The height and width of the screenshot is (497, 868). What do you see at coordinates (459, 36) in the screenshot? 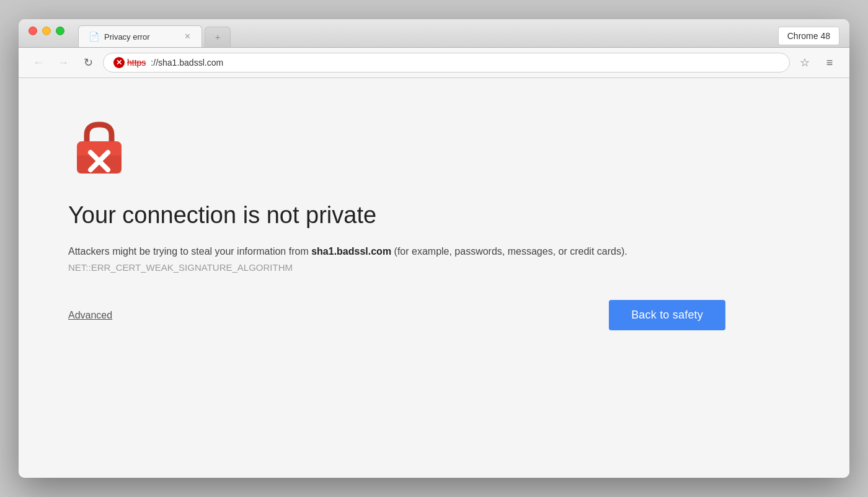
I see `tabs-area: 📄 Privacy error × +` at bounding box center [459, 36].